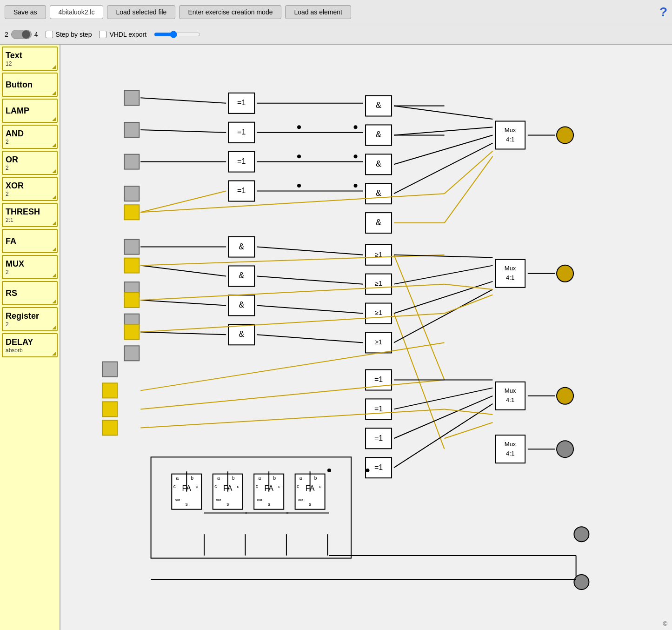  What do you see at coordinates (30, 264) in the screenshot?
I see `sidebar-item-title-8: MUX` at bounding box center [30, 264].